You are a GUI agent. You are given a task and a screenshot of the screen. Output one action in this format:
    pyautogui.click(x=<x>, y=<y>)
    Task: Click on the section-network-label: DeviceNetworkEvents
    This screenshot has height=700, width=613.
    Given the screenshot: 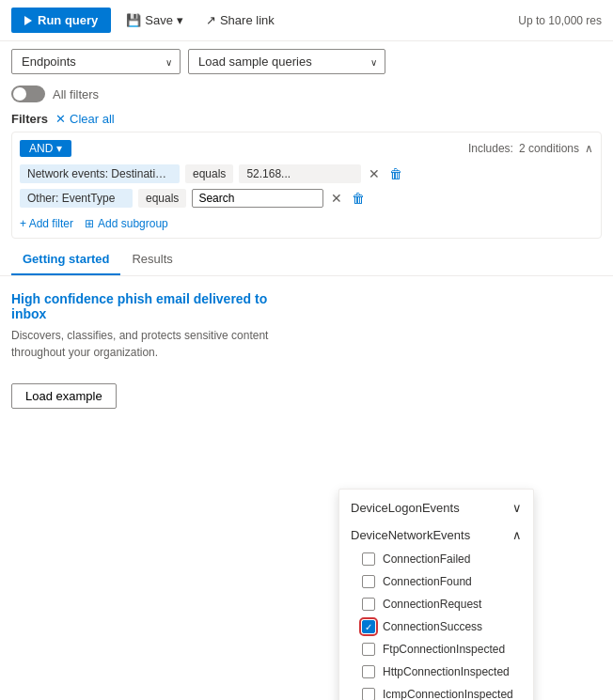 What is the action you would take?
    pyautogui.click(x=410, y=536)
    